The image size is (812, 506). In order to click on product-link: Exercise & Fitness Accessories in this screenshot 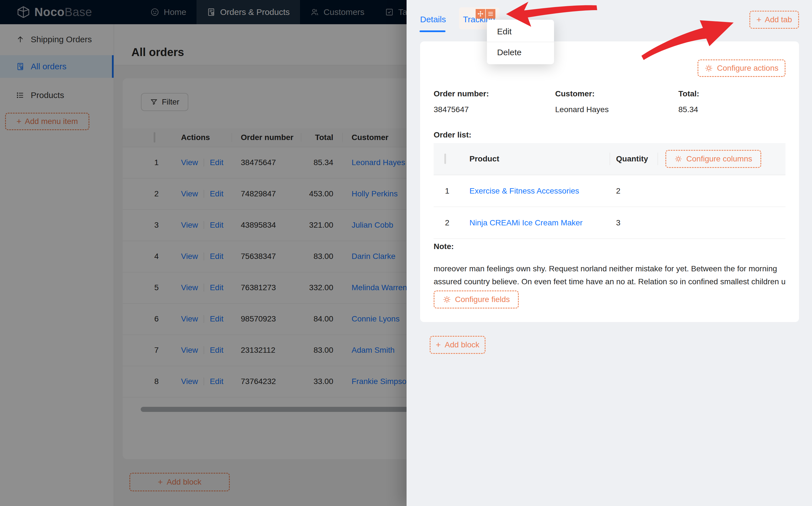, I will do `click(524, 191)`.